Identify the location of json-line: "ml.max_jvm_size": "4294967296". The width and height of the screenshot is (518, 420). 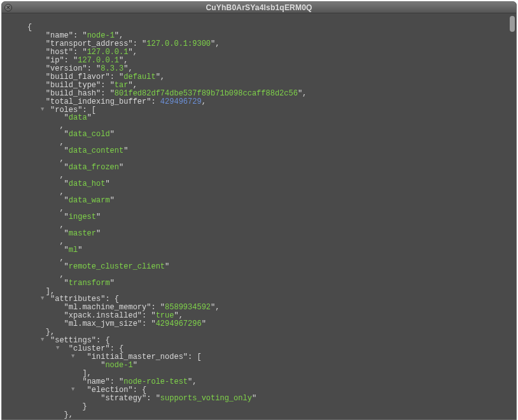
(265, 325).